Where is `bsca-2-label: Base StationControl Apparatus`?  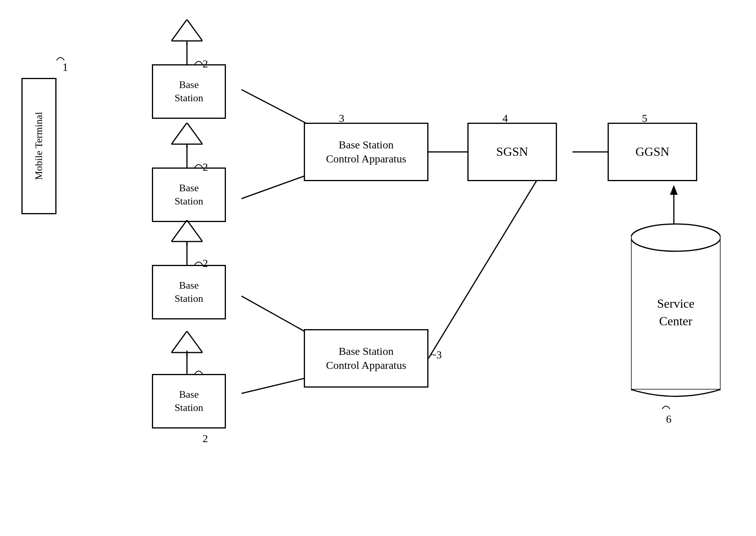
bsca-2-label: Base StationControl Apparatus is located at coordinates (366, 358).